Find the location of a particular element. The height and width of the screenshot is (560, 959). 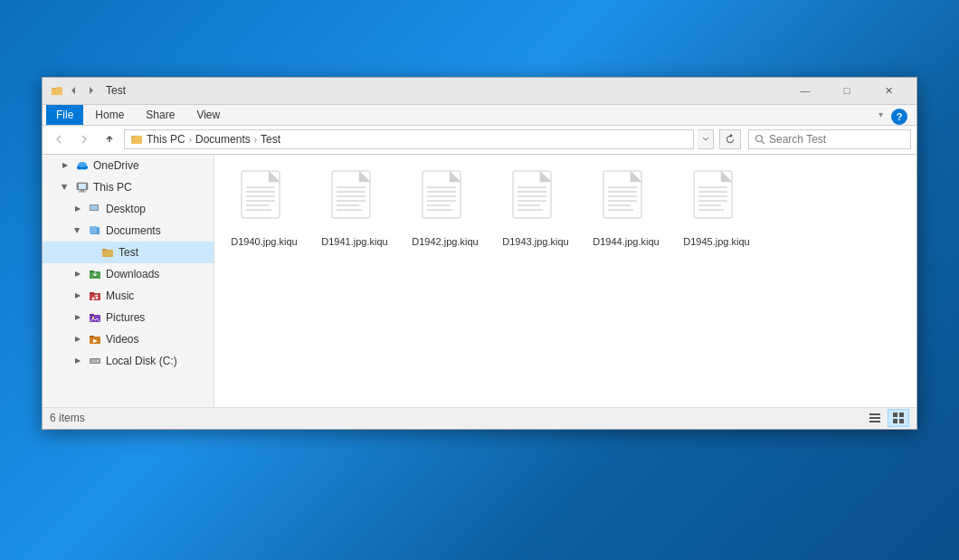

expand-arrow-documents: ▶ is located at coordinates (78, 231).